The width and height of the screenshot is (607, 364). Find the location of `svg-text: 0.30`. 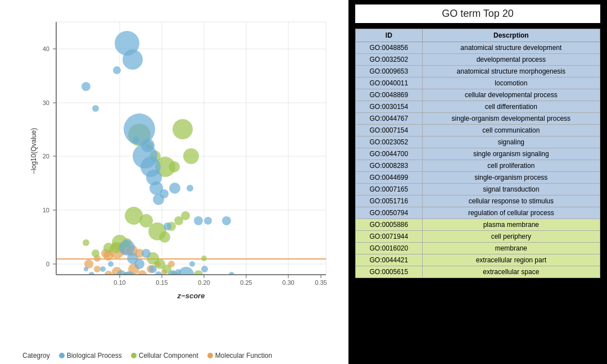

svg-text: 0.30 is located at coordinates (288, 283).